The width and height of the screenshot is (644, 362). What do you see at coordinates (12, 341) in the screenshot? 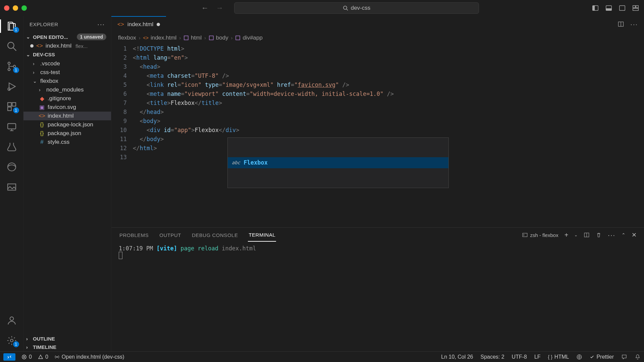
I see `settings-icon: 1` at bounding box center [12, 341].